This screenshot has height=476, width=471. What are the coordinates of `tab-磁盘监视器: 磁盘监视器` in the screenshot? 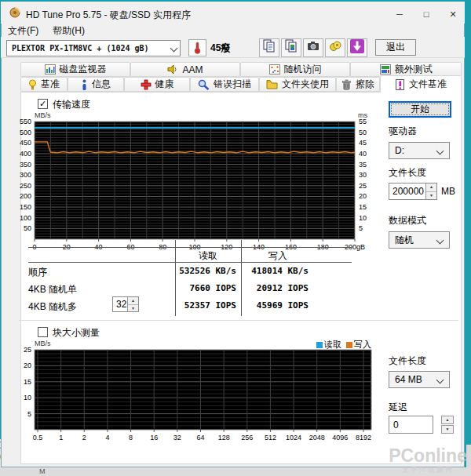 It's located at (75, 69).